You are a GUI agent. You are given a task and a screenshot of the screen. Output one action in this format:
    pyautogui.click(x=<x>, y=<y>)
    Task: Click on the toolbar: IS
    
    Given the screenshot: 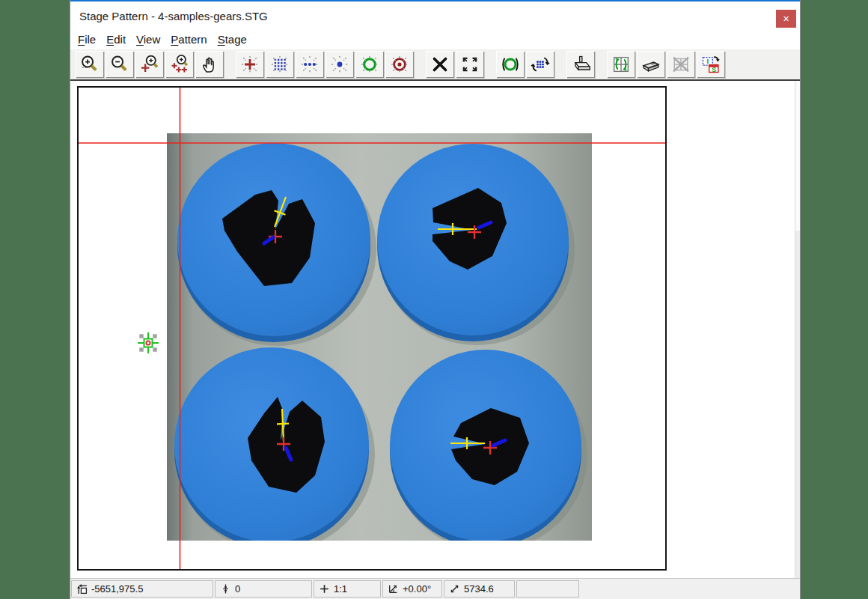 What is the action you would take?
    pyautogui.click(x=435, y=65)
    